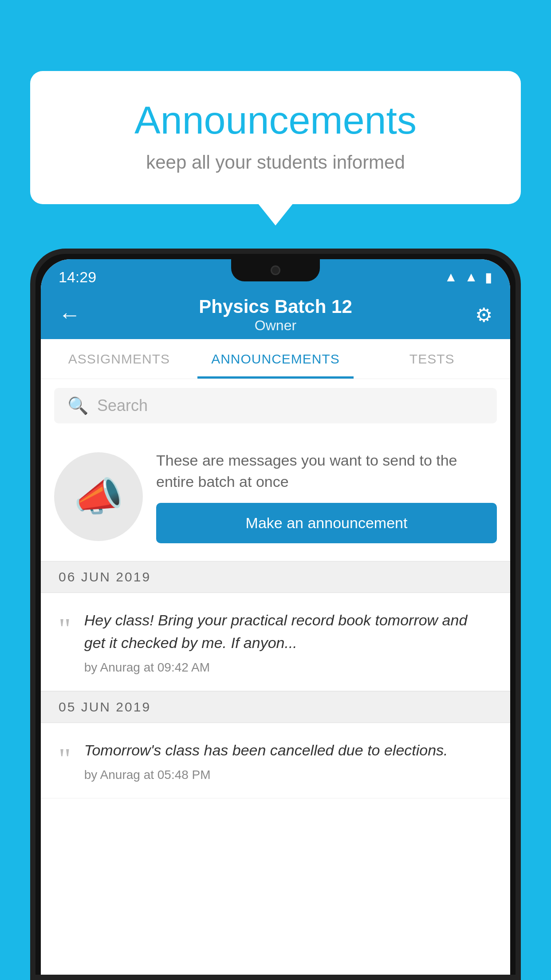 The image size is (551, 980). What do you see at coordinates (70, 315) in the screenshot?
I see `back-button: ←` at bounding box center [70, 315].